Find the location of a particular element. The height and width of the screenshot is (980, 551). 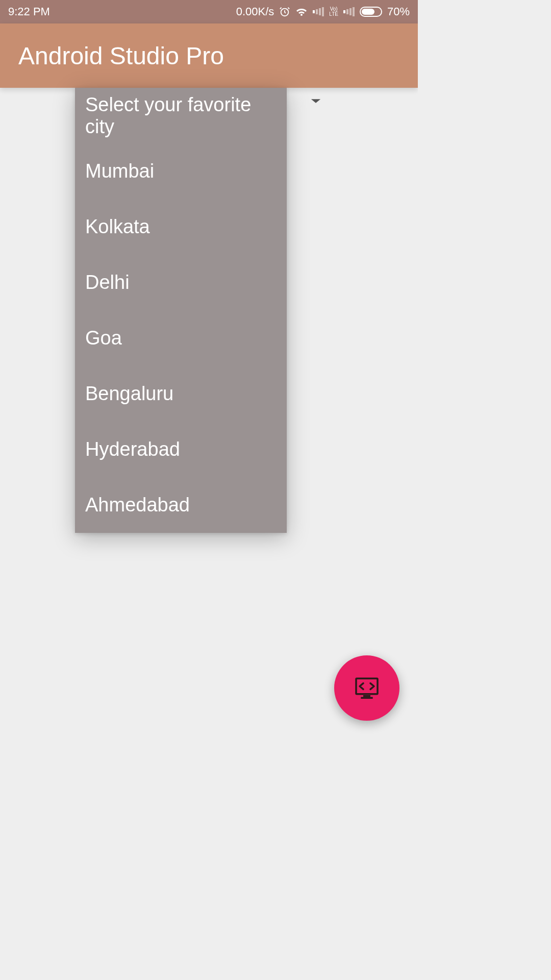

dropdown-item-kolkata: Kolkata is located at coordinates (181, 227).